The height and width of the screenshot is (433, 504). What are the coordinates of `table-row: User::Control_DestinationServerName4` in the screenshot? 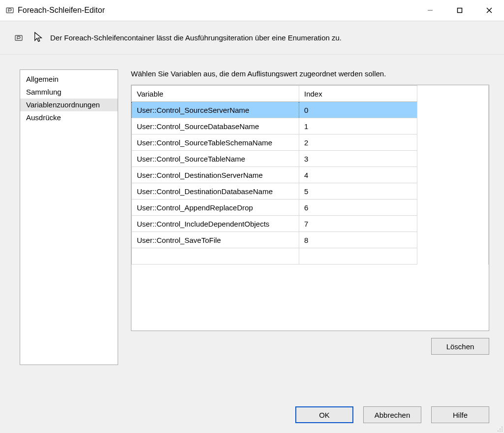 It's located at (310, 175).